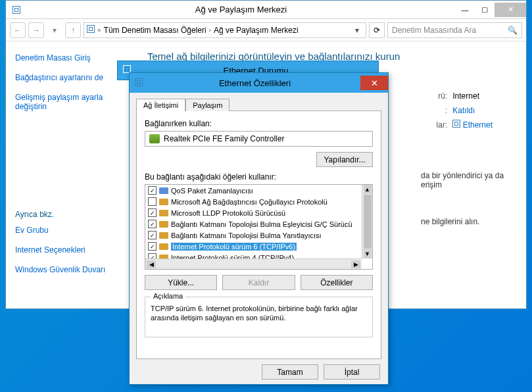 This screenshot has height=392, width=532. Describe the element at coordinates (465, 10) in the screenshot. I see `minimize-button: —` at that location.